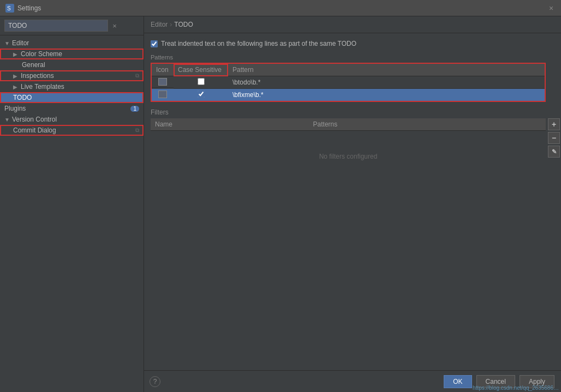 This screenshot has height=392, width=561. Describe the element at coordinates (348, 157) in the screenshot. I see `no-filters-text: No filters configured` at that location.